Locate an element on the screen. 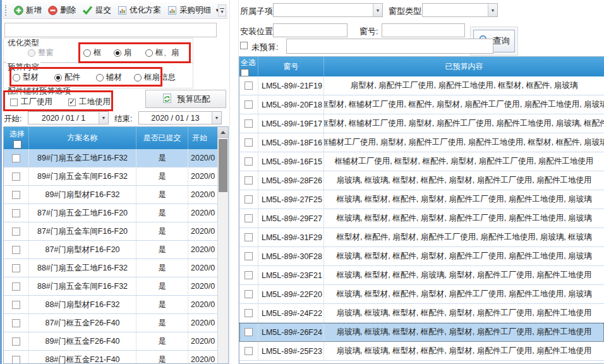 The height and width of the screenshot is (364, 604). purchase-detail-button: 采购明细▼ is located at coordinates (193, 10).